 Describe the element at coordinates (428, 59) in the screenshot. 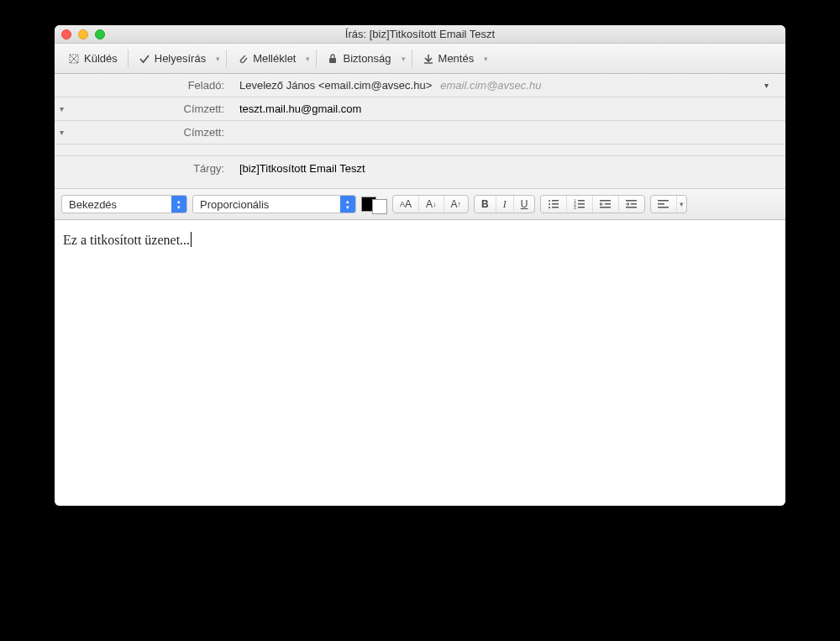

I see `download-icon` at that location.